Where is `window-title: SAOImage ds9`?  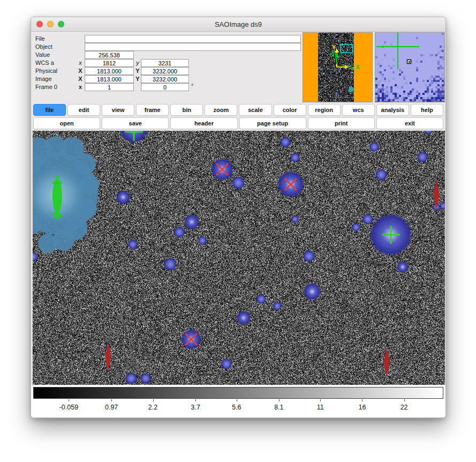
window-title: SAOImage ds9 is located at coordinates (238, 25).